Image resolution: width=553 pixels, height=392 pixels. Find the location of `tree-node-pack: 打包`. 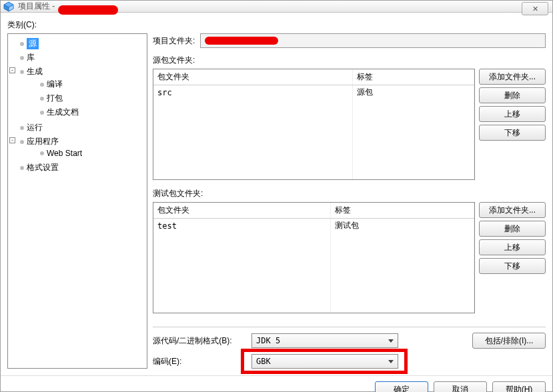

tree-node-pack: 打包 is located at coordinates (55, 99).